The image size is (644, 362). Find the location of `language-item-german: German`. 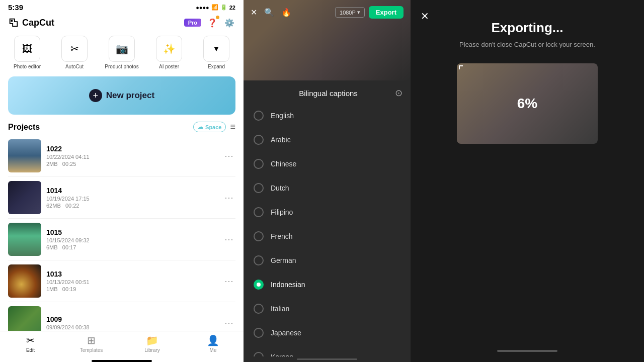

language-item-german: German is located at coordinates (327, 260).